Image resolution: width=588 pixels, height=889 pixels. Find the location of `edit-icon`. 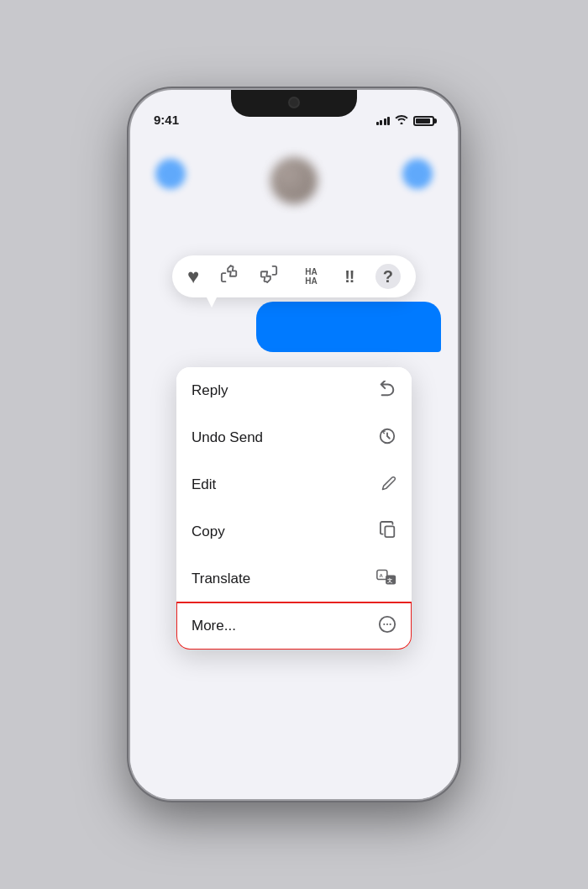

edit-icon is located at coordinates (389, 486).